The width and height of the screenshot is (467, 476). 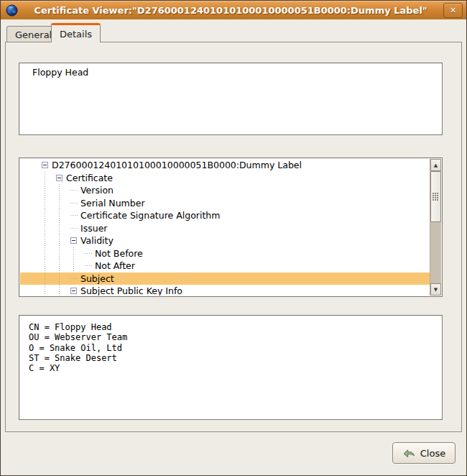 I want to click on tab-details: Details, so click(x=76, y=33).